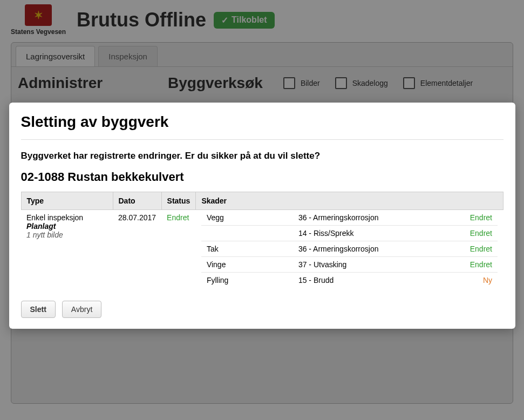  I want to click on col-skader: Skader, so click(350, 201).